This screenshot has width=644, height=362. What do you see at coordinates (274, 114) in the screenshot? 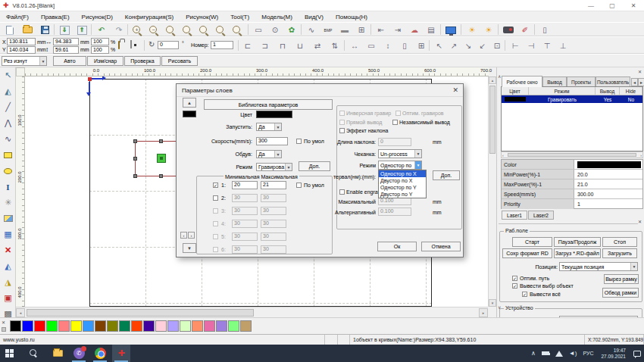
I see `layer-color-button` at bounding box center [274, 114].